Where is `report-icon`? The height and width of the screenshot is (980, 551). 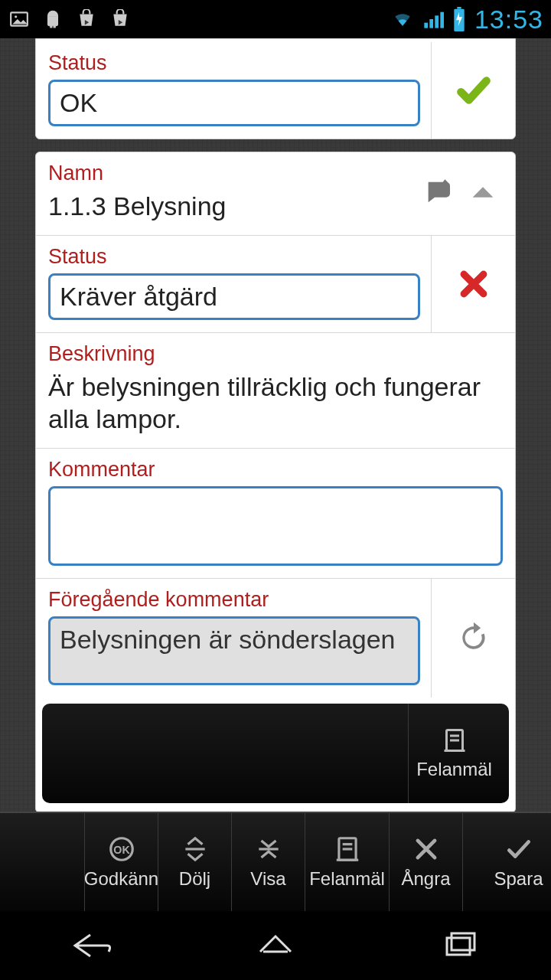 report-icon is located at coordinates (455, 740).